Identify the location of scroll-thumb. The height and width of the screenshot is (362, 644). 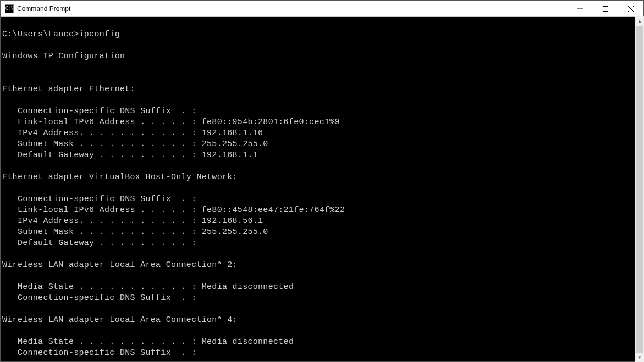
(640, 189).